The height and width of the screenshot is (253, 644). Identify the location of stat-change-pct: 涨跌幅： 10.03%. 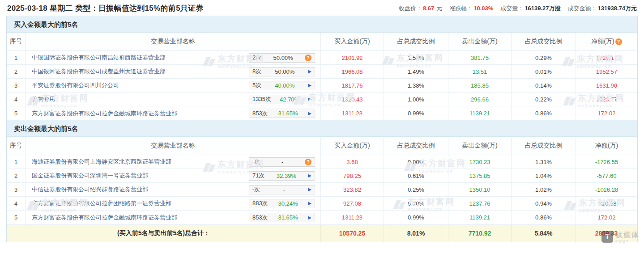
(471, 8).